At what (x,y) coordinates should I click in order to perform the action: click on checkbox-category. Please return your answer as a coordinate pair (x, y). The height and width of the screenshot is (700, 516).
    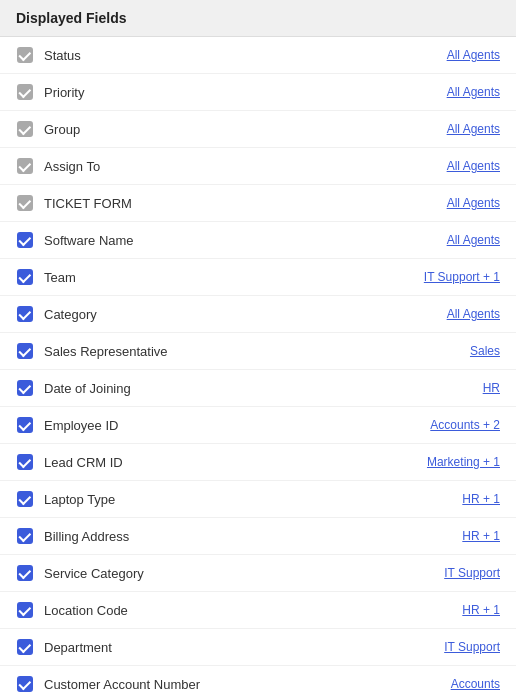
    Looking at the image, I should click on (25, 314).